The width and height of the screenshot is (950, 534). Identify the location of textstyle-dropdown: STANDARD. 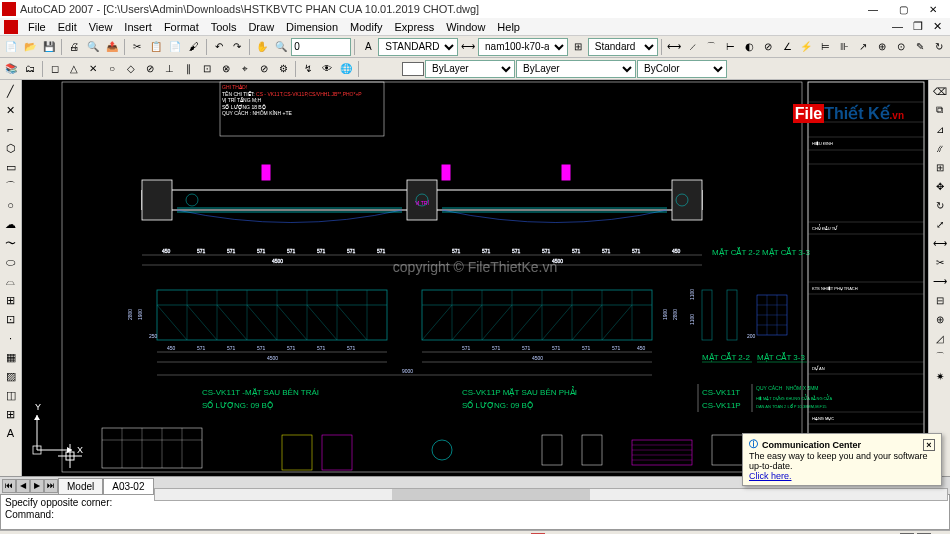
(418, 47).